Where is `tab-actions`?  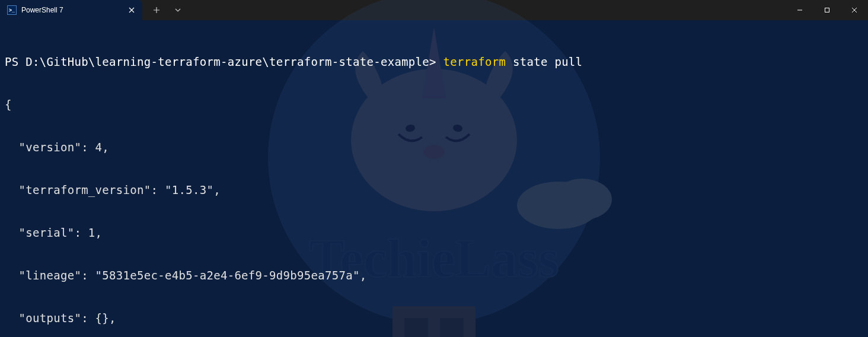 tab-actions is located at coordinates (165, 10).